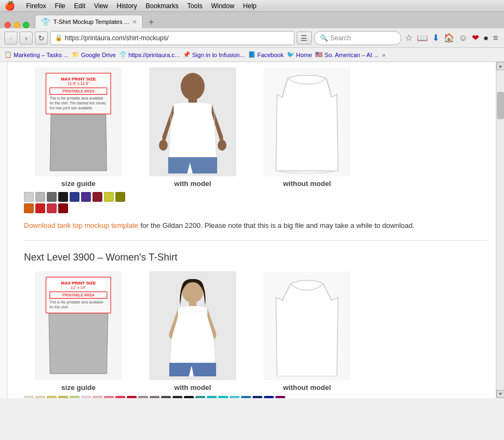 The width and height of the screenshot is (504, 440). What do you see at coordinates (149, 54) in the screenshot?
I see `bookmark-printaura: 👕 https://printaura.c...` at bounding box center [149, 54].